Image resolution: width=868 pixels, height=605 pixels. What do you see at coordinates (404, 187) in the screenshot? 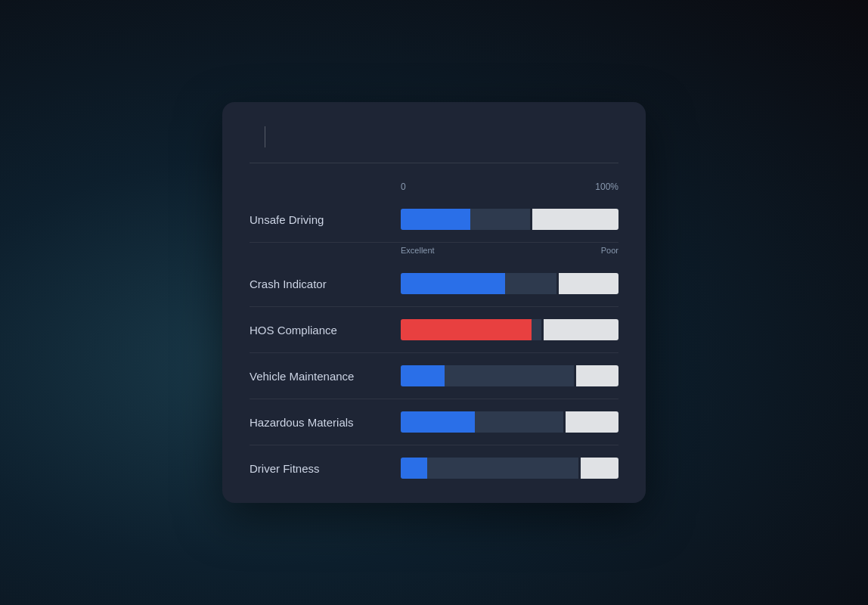
I see `scale-min: 0` at bounding box center [404, 187].